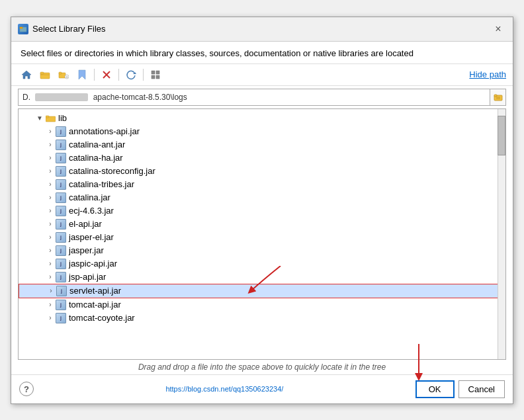  I want to click on tree-item-jsp-api: › j jsp-api.jar, so click(262, 277).